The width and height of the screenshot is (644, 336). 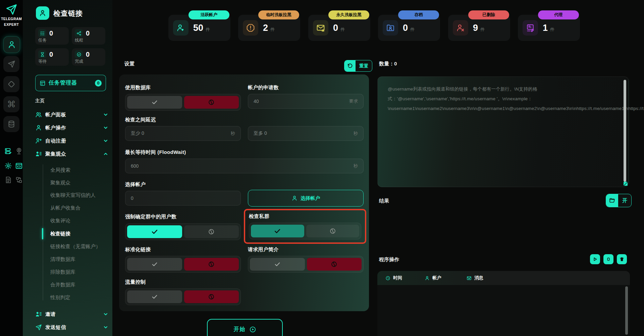 What do you see at coordinates (627, 311) in the screenshot?
I see `table-scrollbar` at bounding box center [627, 311].